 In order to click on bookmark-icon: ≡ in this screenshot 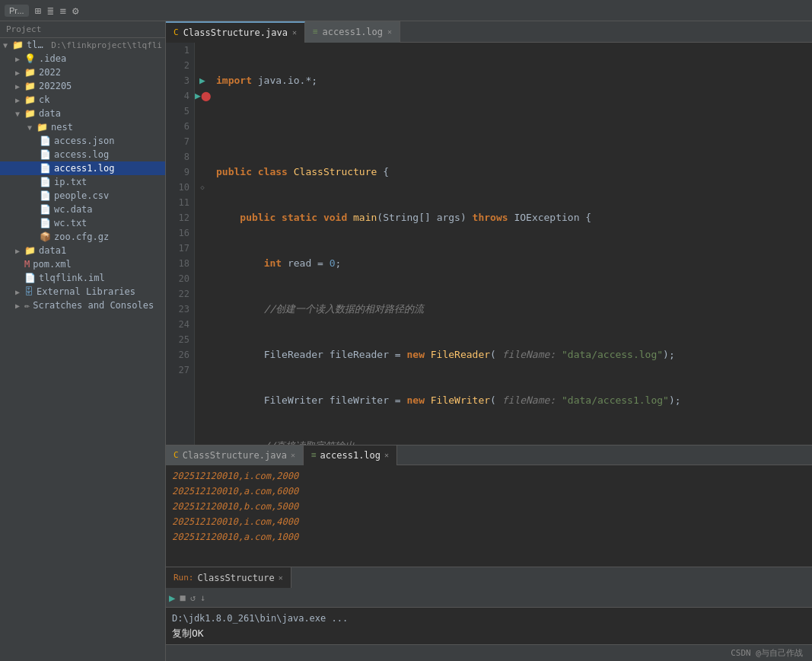, I will do `click(62, 11)`.